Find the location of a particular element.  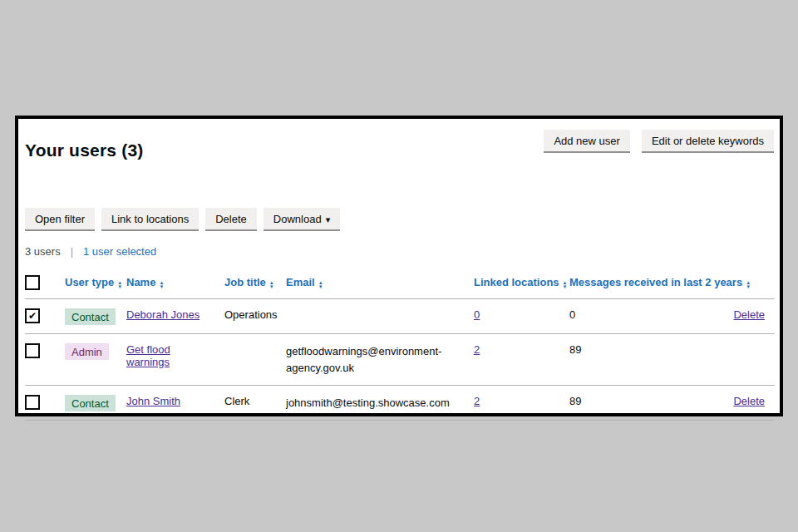

download-dropdown-button: Download▾ is located at coordinates (302, 219).